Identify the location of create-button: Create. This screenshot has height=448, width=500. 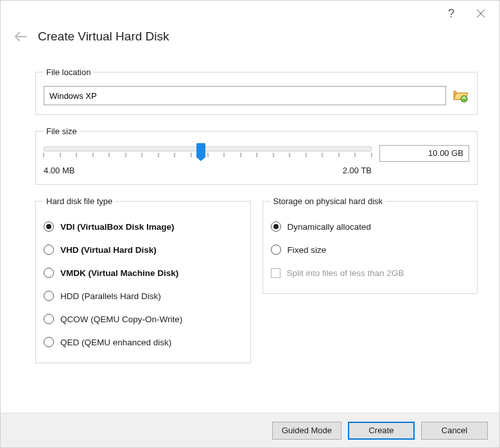
(381, 431).